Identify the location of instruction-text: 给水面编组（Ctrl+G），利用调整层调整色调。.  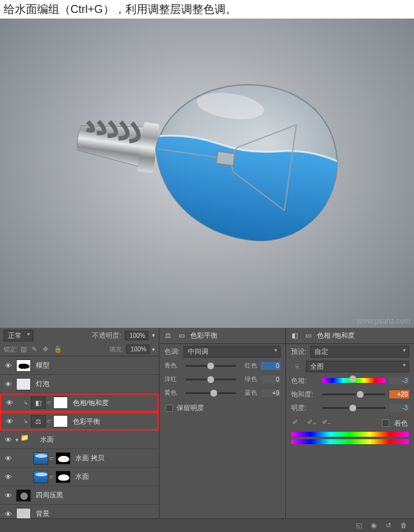
(207, 9).